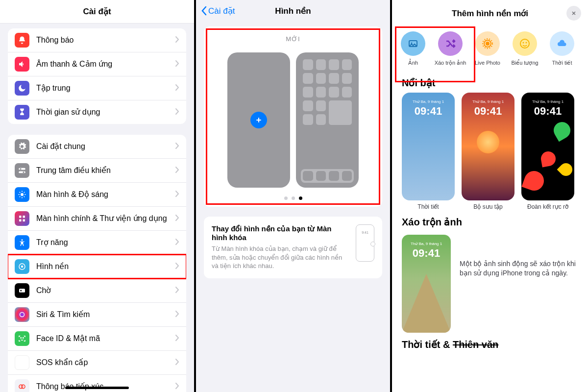 This screenshot has height=392, width=588. Describe the element at coordinates (22, 339) in the screenshot. I see `faceid-icon` at that location.